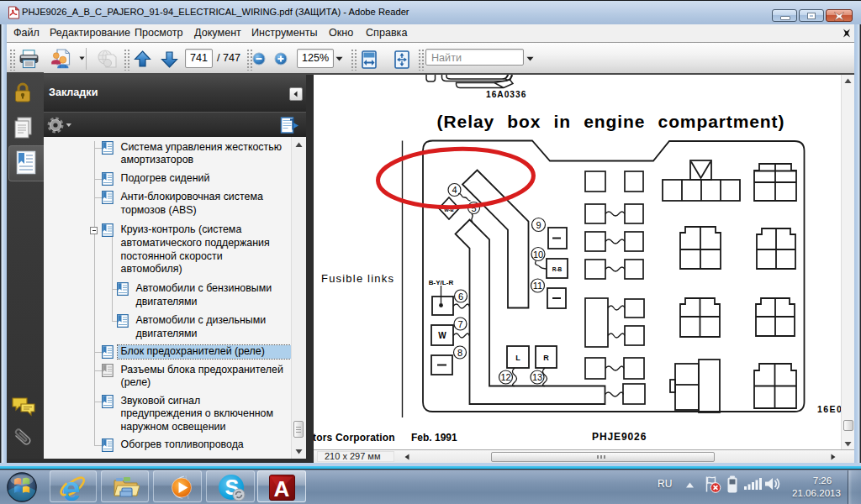 This screenshot has width=861, height=504. I want to click on svg-text: B-Y/L-R, so click(441, 282).